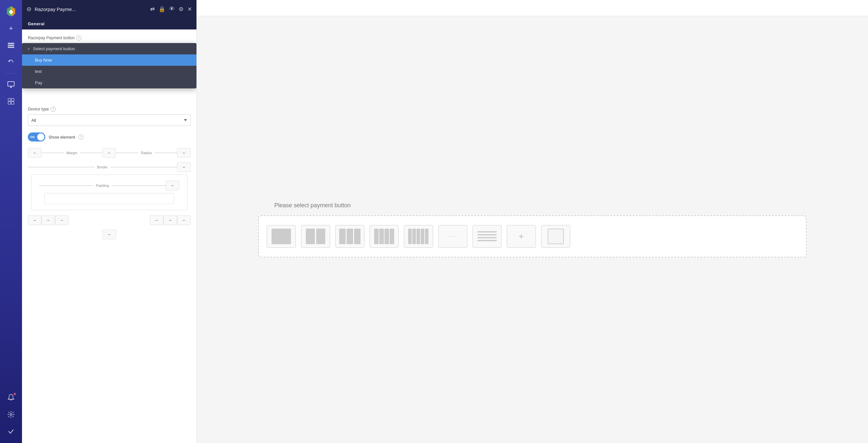  I want to click on padding-line-left, so click(66, 185).